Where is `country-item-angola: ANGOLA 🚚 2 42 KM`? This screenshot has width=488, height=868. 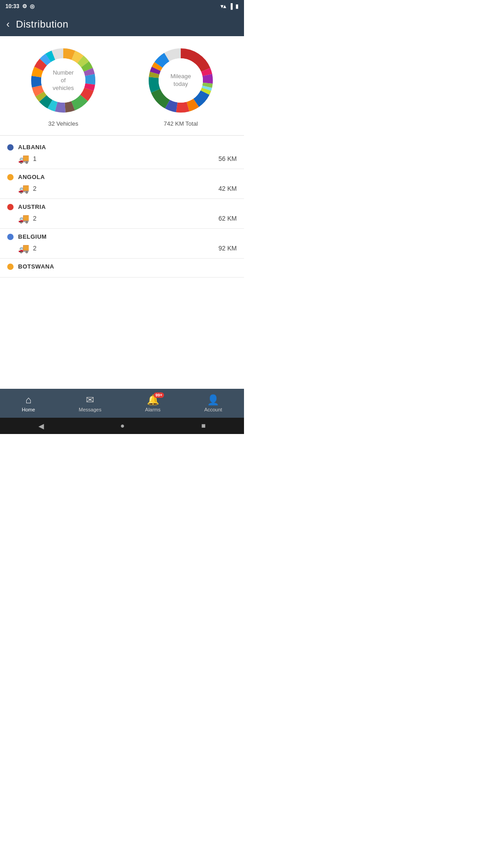
country-item-angola: ANGOLA 🚚 2 42 KM is located at coordinates (122, 184).